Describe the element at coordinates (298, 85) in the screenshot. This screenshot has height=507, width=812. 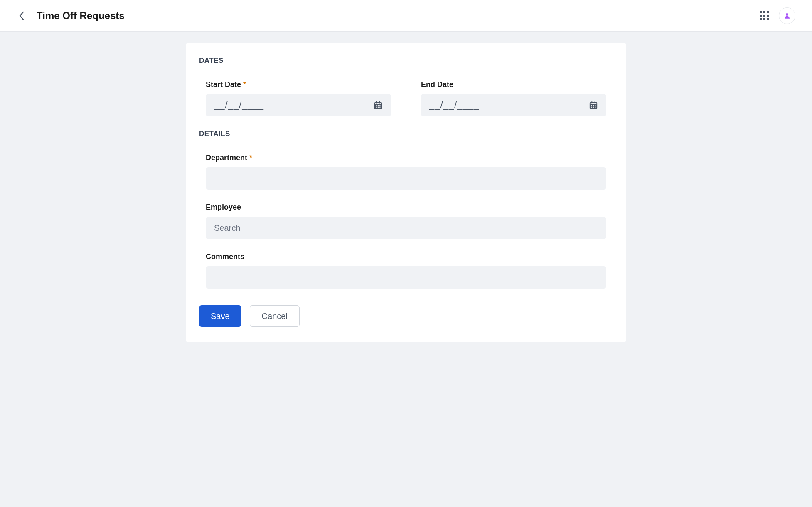
I see `start-date-label: Start Date *` at that location.